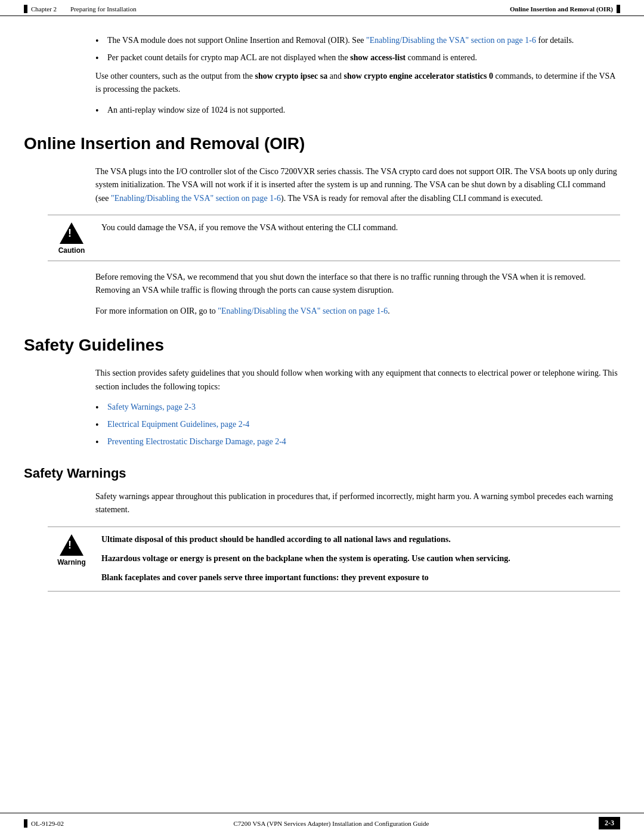 The height and width of the screenshot is (833, 644). I want to click on warning-line3: Blank faceplates and cover panels serve …, so click(361, 578).